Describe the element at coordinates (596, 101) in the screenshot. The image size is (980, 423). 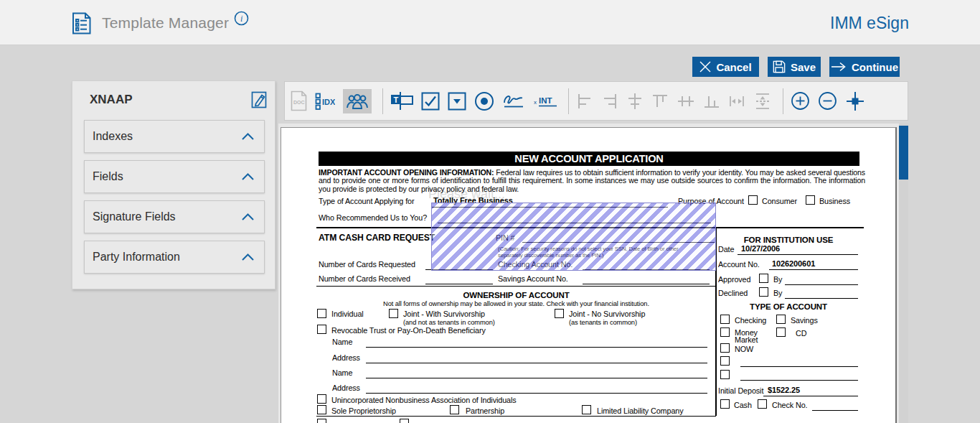
I see `field-toolbar: DOC IDX T` at that location.